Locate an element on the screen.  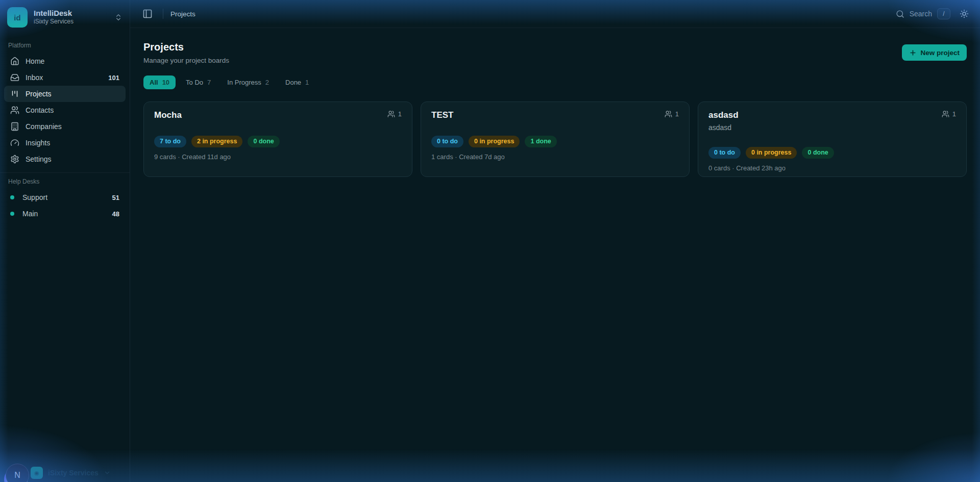
workspace-mini-logo-icon: ◉ is located at coordinates (37, 473).